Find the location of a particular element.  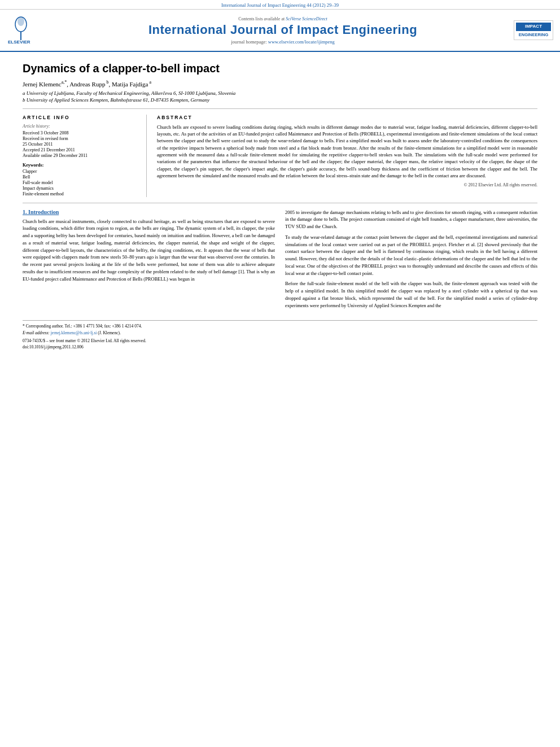

abstract-text: Church bells are exposed to severe loadi… is located at coordinates (347, 151).